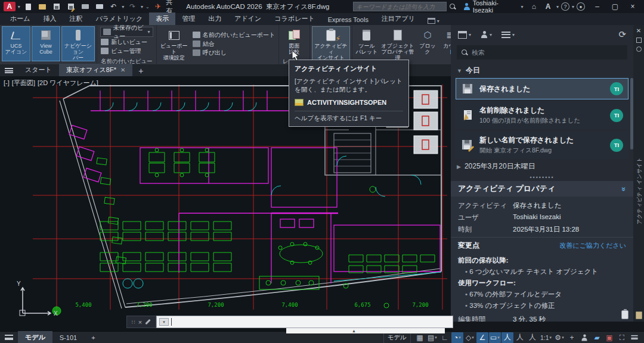  What do you see at coordinates (162, 19) in the screenshot?
I see `tab-view: 表示` at bounding box center [162, 19].